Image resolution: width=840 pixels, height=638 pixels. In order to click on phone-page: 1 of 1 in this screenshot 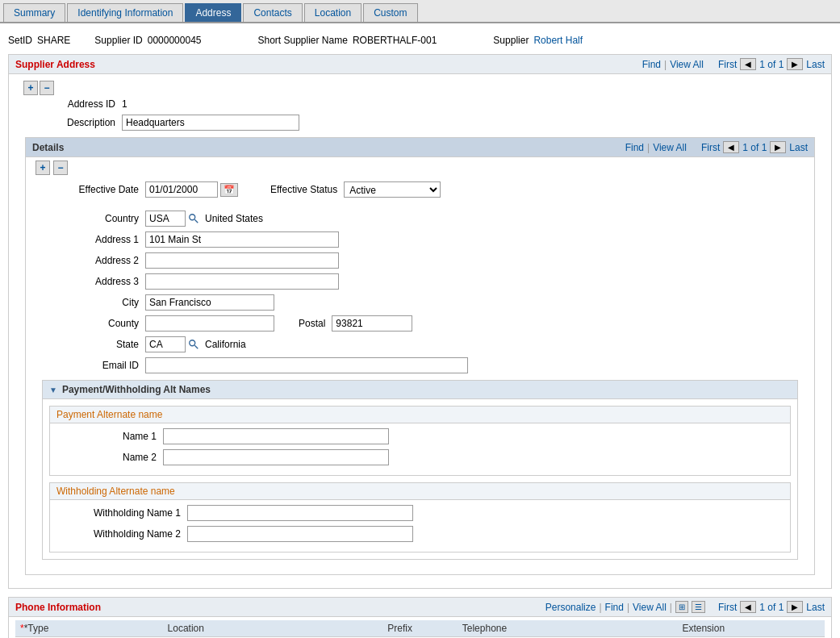, I will do `click(771, 607)`.